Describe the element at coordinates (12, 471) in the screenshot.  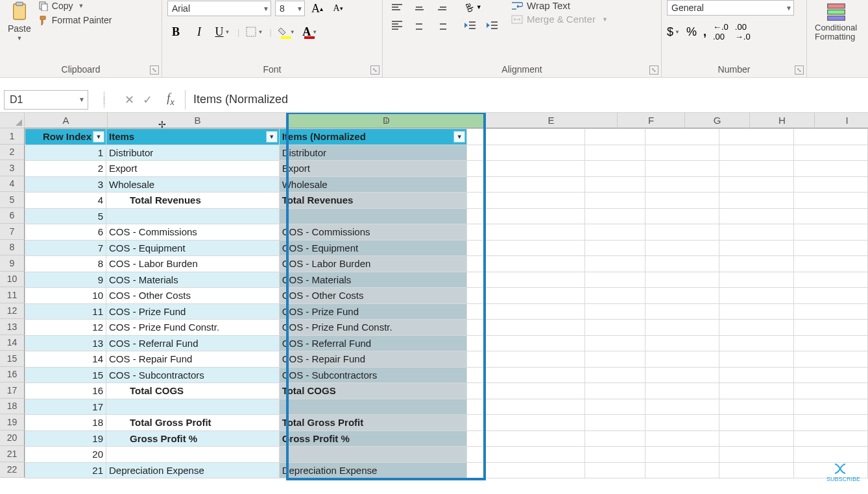
I see `row-header-22: 22` at that location.